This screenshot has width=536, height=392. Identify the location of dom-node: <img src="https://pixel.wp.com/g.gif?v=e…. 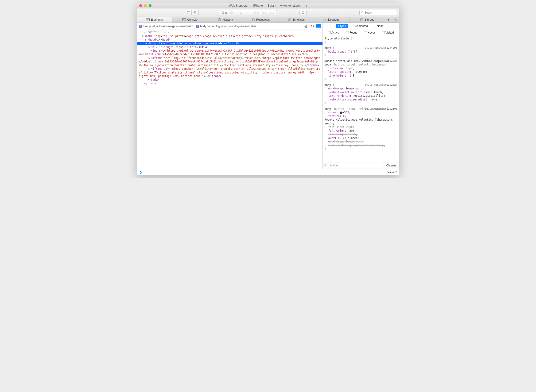
(230, 53).